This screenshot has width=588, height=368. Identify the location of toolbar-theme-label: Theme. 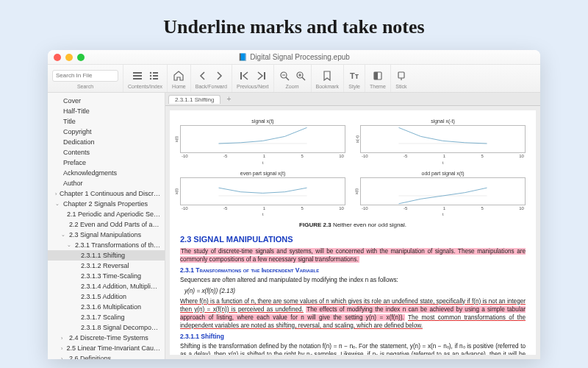
(378, 87).